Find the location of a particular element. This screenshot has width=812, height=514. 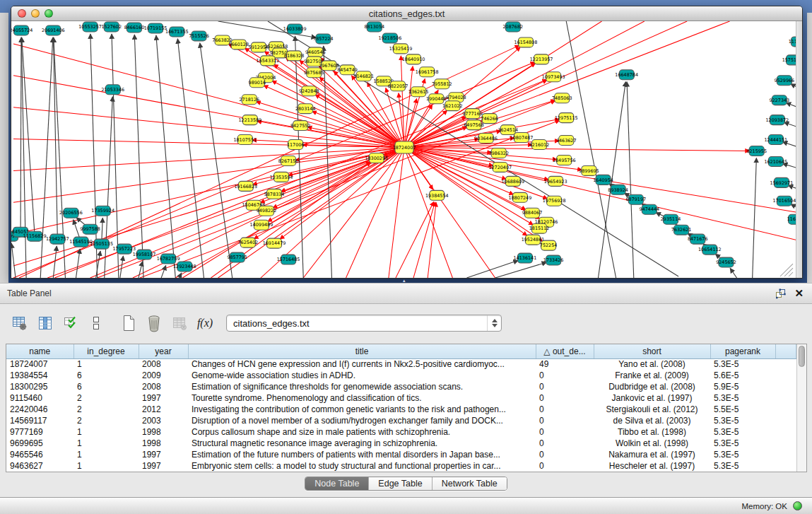

table-row: 2242004622012Investigating the contribut… is located at coordinates (401, 409).